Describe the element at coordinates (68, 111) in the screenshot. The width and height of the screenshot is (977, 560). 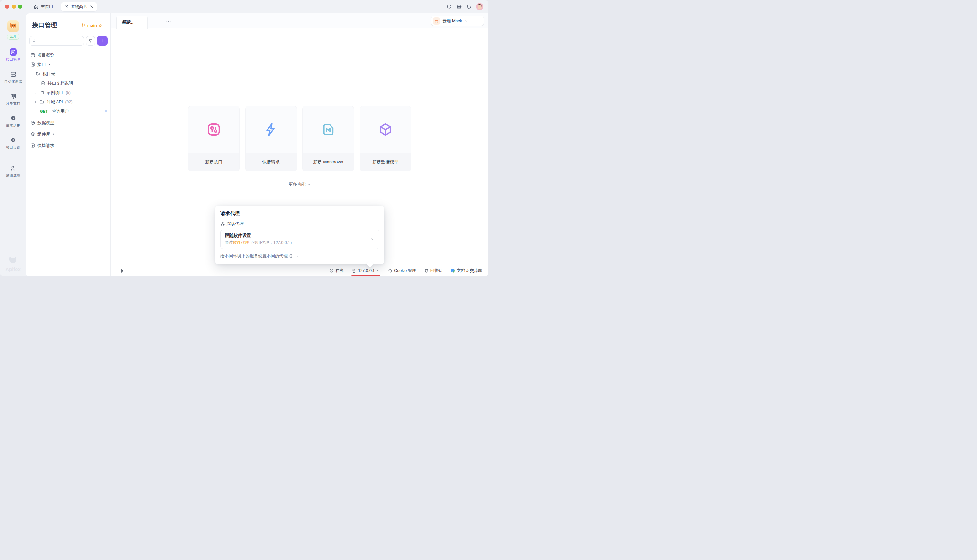
I see `tree-item-query-user: GET 查询用户` at that location.